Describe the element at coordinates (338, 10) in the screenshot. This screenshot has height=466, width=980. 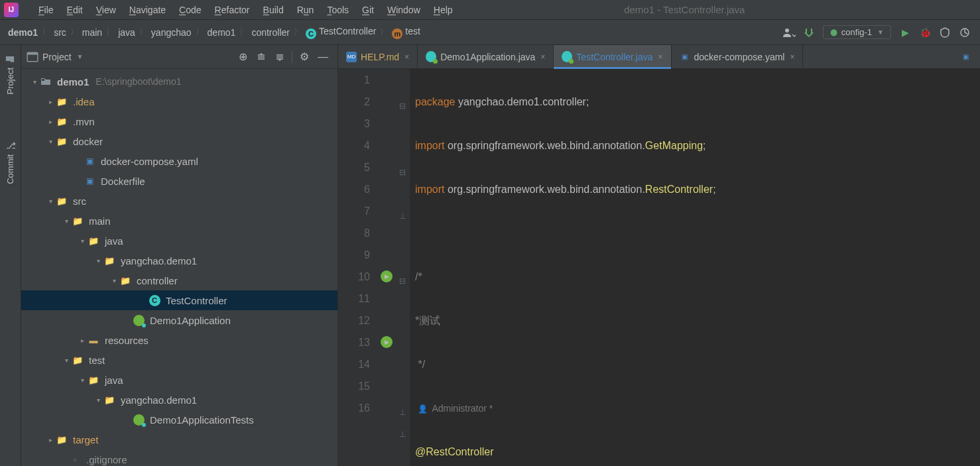
I see `menu-tools: Tools` at that location.